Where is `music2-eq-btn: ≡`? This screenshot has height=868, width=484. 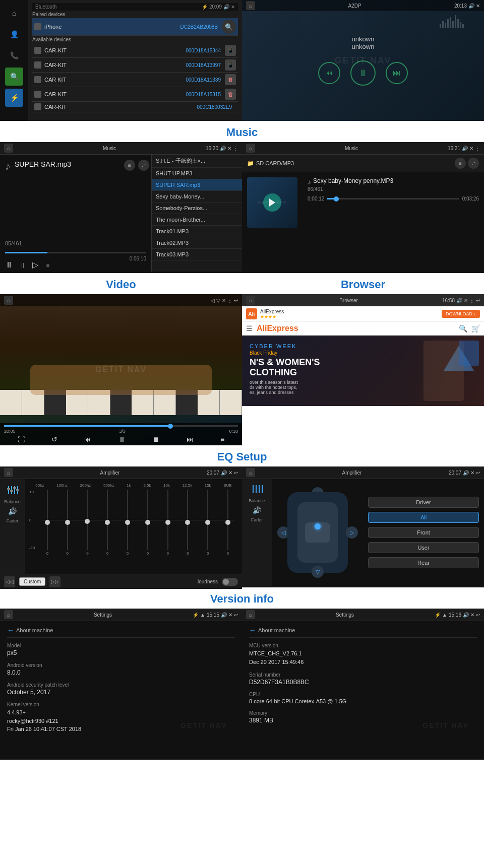 music2-eq-btn: ≡ is located at coordinates (460, 163).